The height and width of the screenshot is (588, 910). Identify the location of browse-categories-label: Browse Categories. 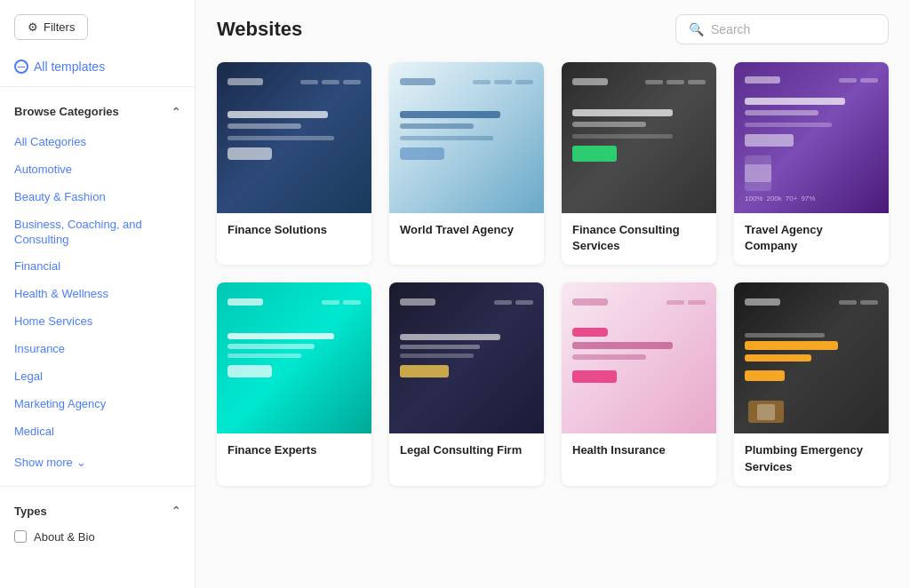
(67, 112).